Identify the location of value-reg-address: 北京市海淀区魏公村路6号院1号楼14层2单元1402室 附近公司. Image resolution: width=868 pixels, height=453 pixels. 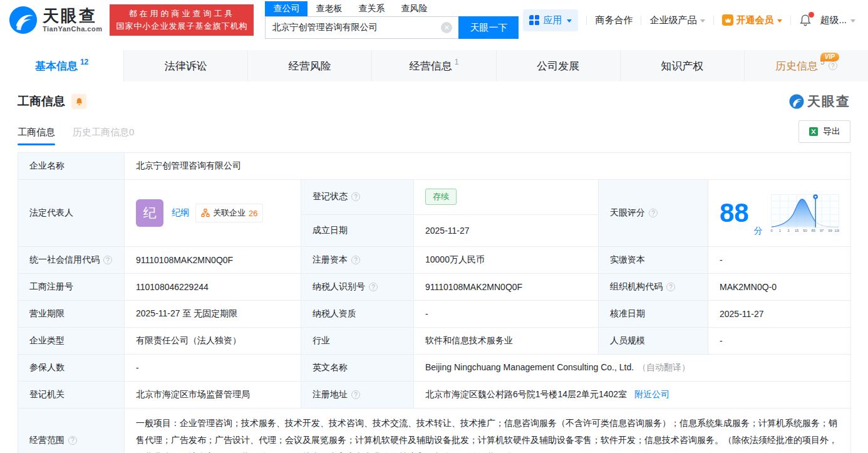
(633, 395).